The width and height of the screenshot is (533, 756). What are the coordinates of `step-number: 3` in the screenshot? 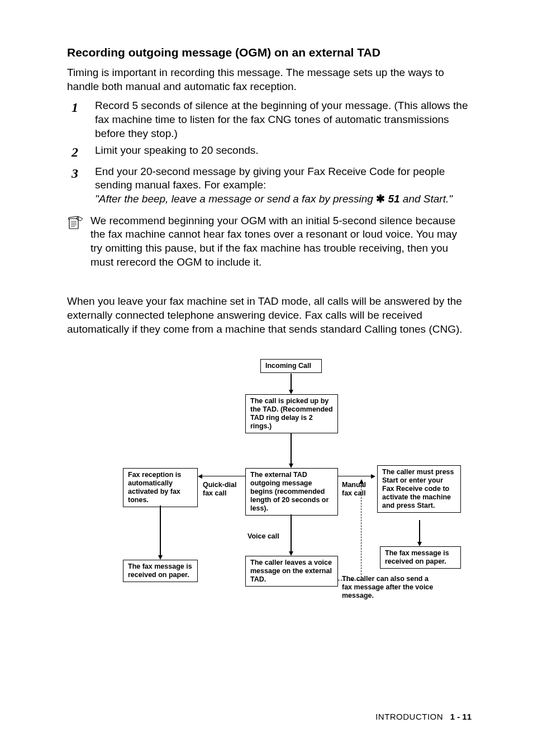 It's located at (83, 186).